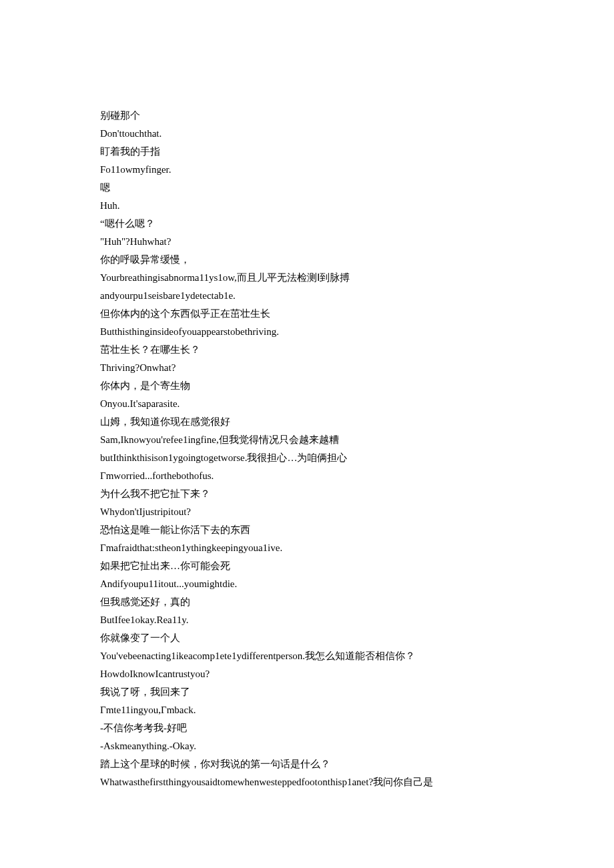 The width and height of the screenshot is (614, 868). Describe the element at coordinates (307, 404) in the screenshot. I see `text-line: Onyou.It'saparasite.` at that location.